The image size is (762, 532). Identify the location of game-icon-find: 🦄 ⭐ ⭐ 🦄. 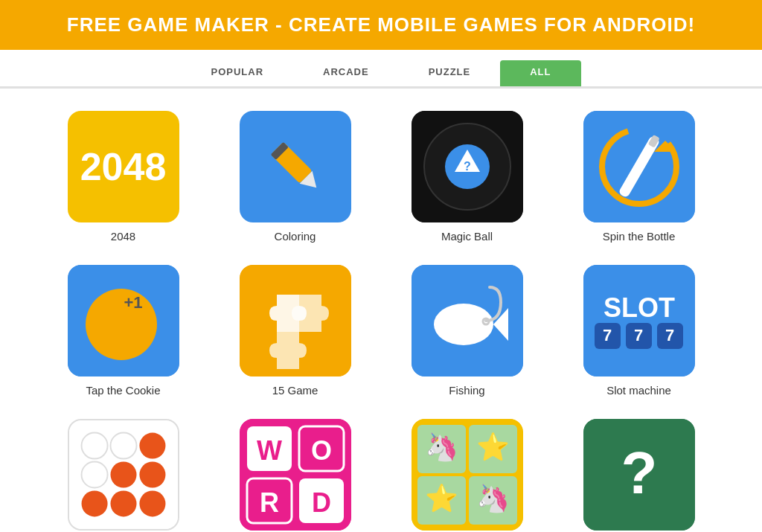
(467, 475).